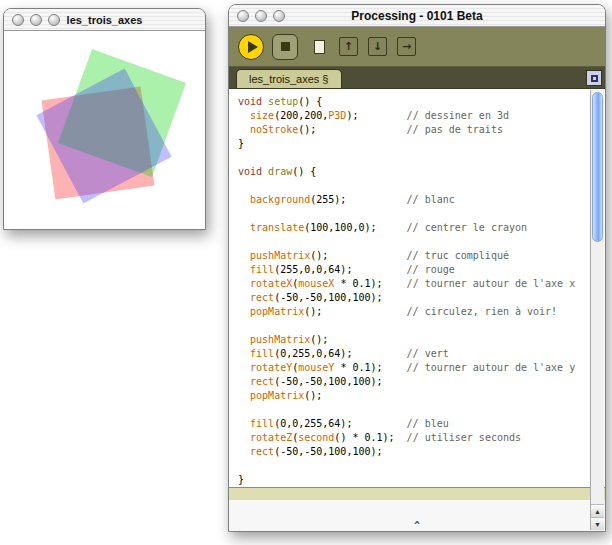 This screenshot has height=545, width=612. What do you see at coordinates (417, 78) in the screenshot?
I see `tab-strip: les_trois_axes §` at bounding box center [417, 78].